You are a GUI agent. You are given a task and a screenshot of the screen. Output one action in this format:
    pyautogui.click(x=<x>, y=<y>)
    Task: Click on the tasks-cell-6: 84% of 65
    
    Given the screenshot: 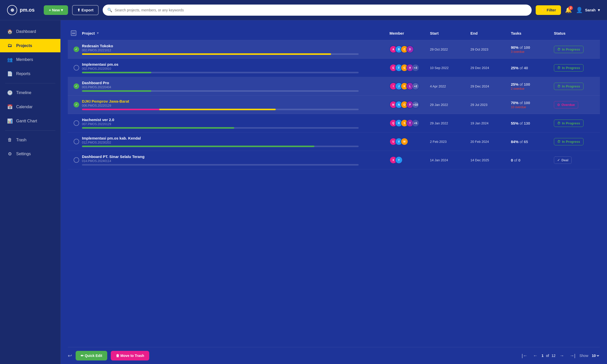 What is the action you would take?
    pyautogui.click(x=532, y=142)
    